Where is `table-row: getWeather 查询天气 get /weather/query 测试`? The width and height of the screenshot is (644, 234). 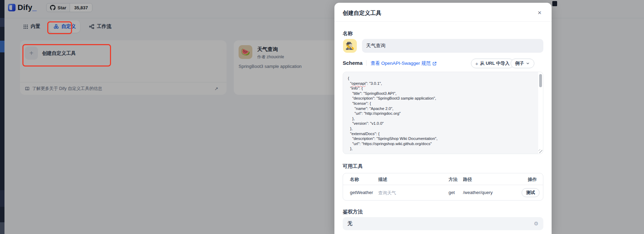
table-row: getWeather 查询天气 get /weather/query 测试 is located at coordinates (443, 193).